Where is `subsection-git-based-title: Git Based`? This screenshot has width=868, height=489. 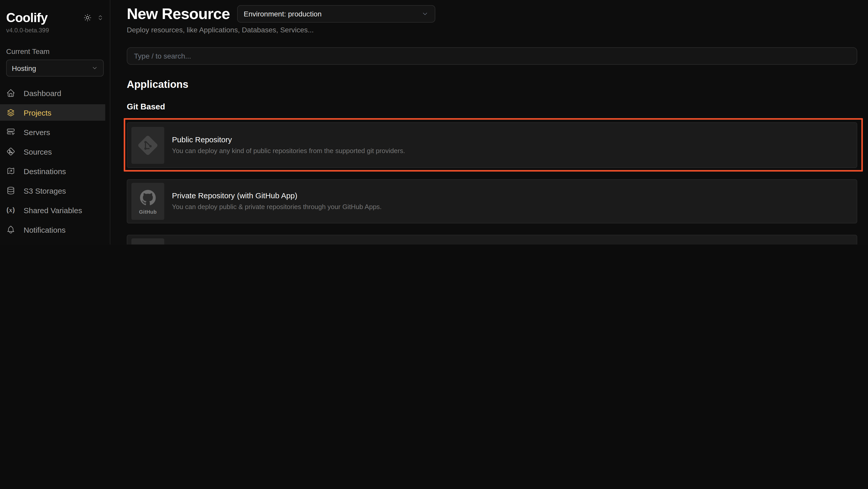 subsection-git-based-title: Git Based is located at coordinates (492, 107).